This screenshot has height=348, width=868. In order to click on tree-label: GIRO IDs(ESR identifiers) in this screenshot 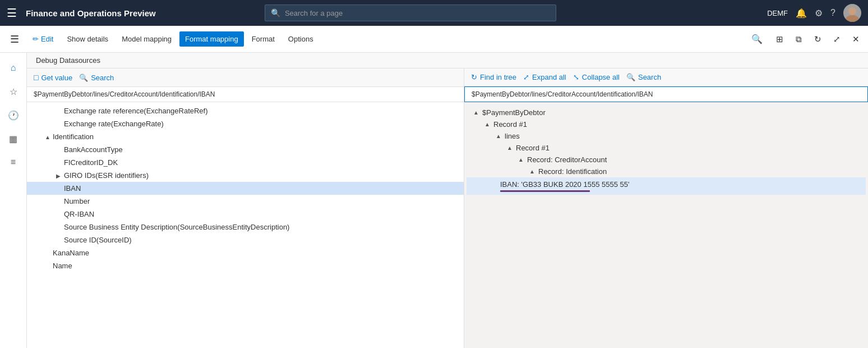, I will do `click(107, 175)`.